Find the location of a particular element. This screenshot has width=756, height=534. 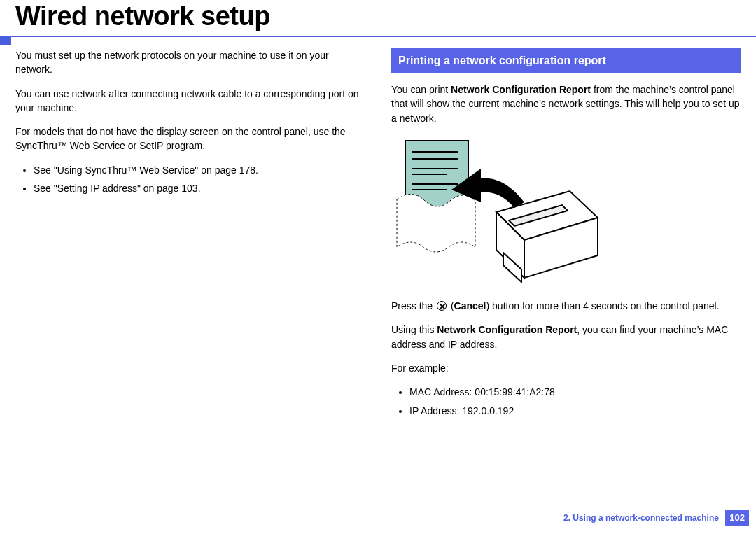

example-item: IP Address: 192.0.0.192 is located at coordinates (575, 411).